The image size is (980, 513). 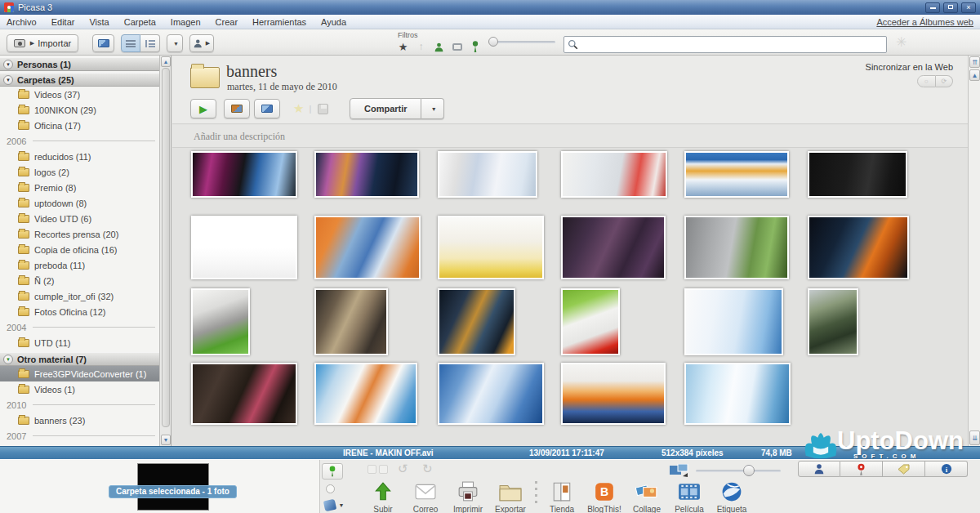 What do you see at coordinates (80, 420) in the screenshot?
I see `sidebar-item-banners-23: banners (23)` at bounding box center [80, 420].